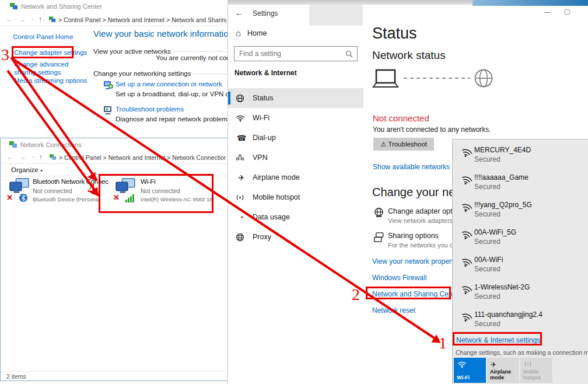 This screenshot has height=384, width=588. I want to click on sidebar-control-panel-home: Control Panel Home, so click(43, 37).